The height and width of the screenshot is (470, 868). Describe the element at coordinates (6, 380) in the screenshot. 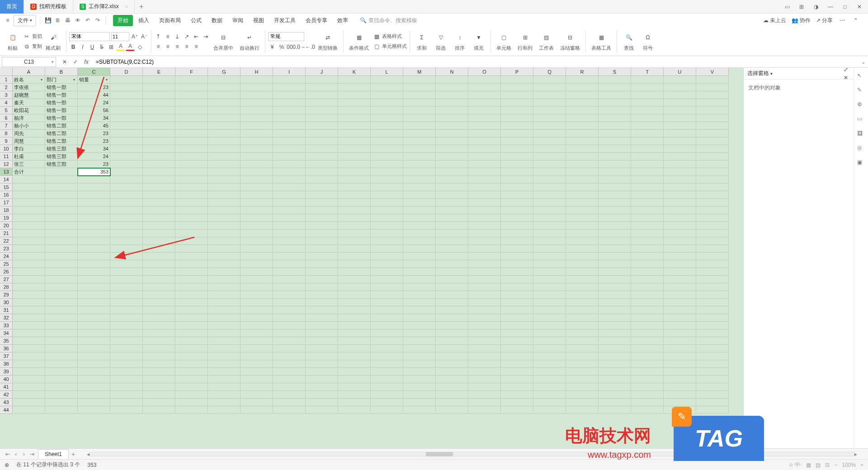

I see `row-header: 40` at that location.